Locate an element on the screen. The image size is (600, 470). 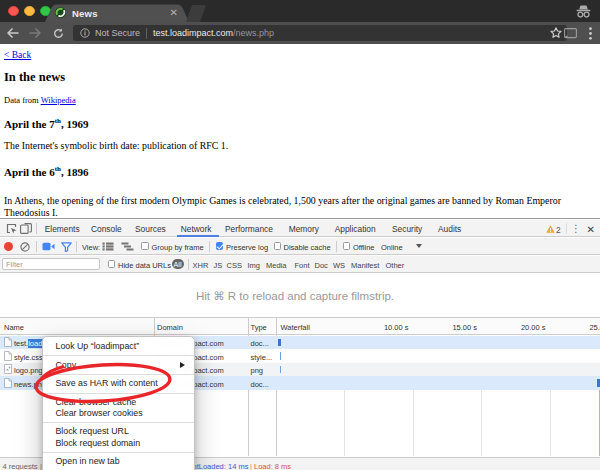
image-icon is located at coordinates (8, 370).